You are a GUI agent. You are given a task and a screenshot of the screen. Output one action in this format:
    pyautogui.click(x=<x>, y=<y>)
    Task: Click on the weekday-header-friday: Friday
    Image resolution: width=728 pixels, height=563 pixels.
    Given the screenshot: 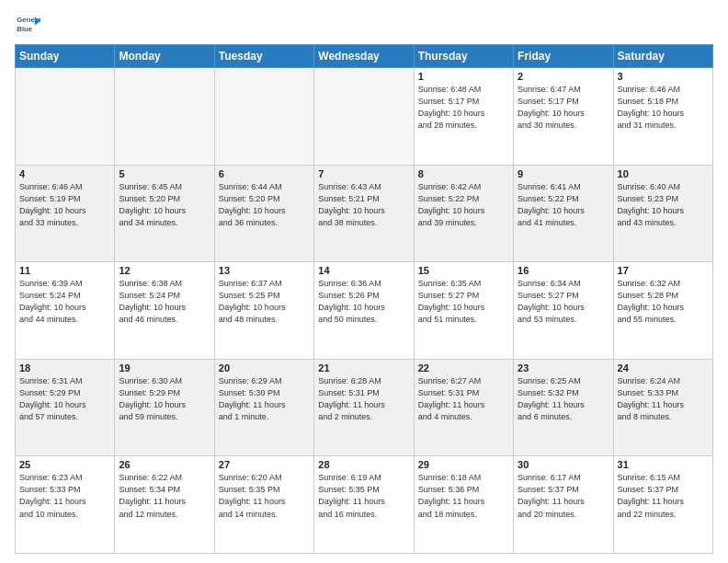 What is the action you would take?
    pyautogui.click(x=563, y=57)
    